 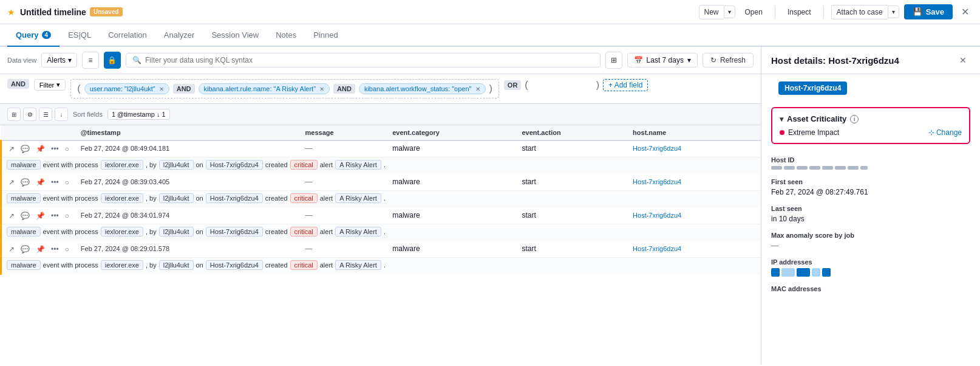 I want to click on kibana-rule-filter-close-icon: ✕, so click(x=322, y=89).